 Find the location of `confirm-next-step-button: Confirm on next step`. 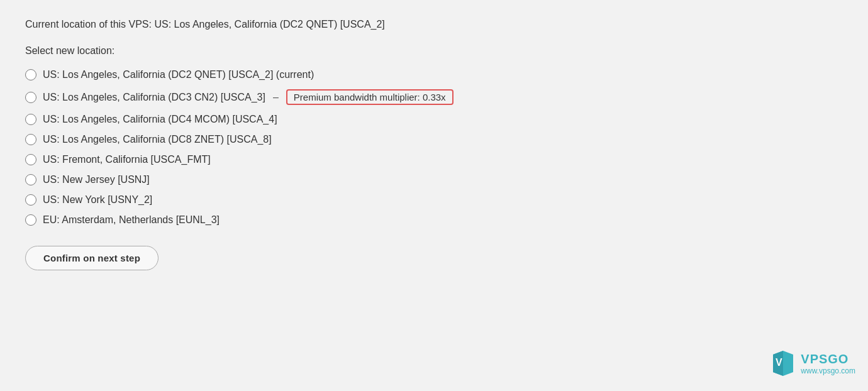

confirm-next-step-button: Confirm on next step is located at coordinates (92, 258).